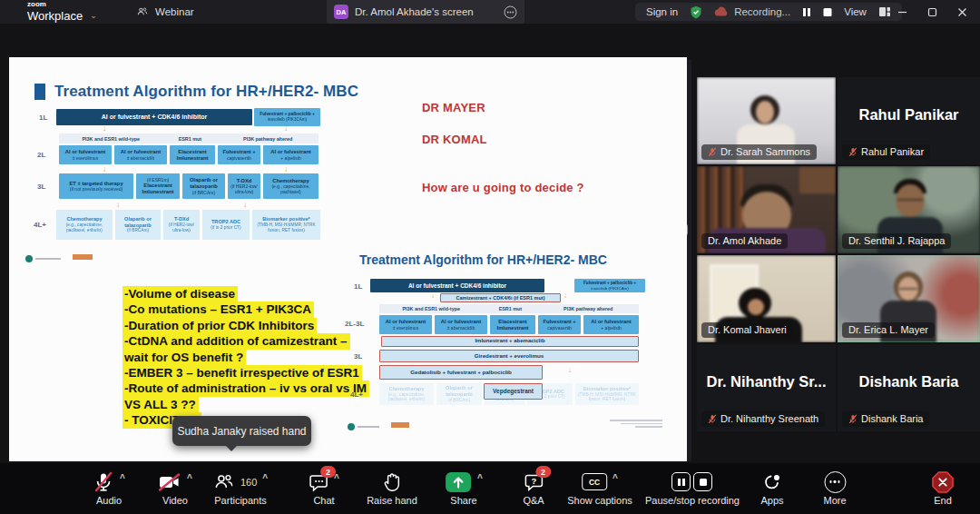 This screenshot has height=514, width=980. Describe the element at coordinates (902, 13) in the screenshot. I see `minimize-icon` at that location.